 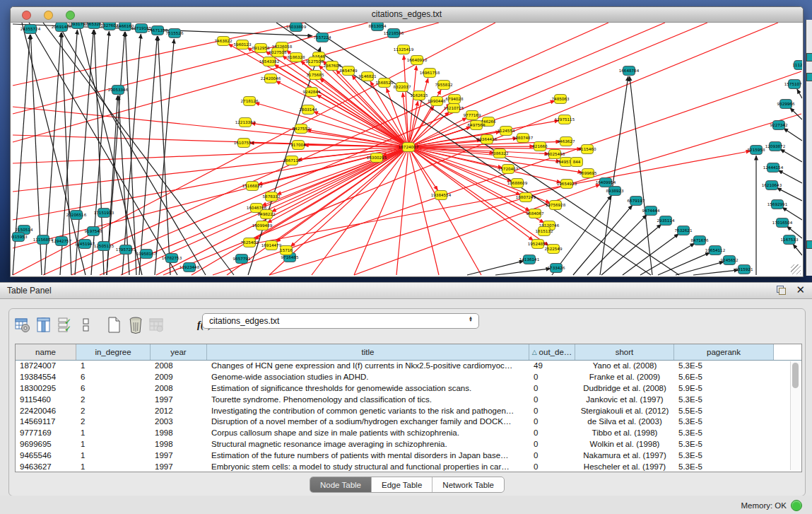 What do you see at coordinates (377, 27) in the screenshot?
I see `graph-node: 8813054` at bounding box center [377, 27].